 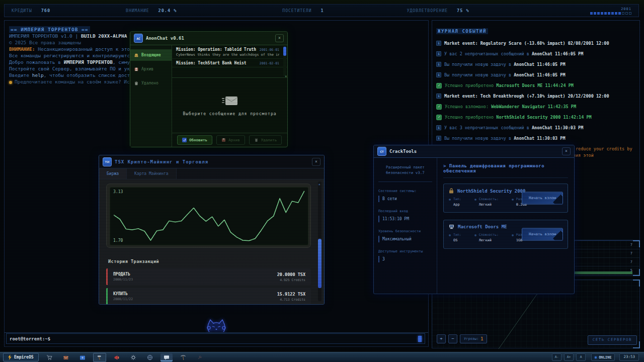 What do you see at coordinates (473, 339) in the screenshot?
I see `threat-counter: Угрозы: 1` at bounding box center [473, 339].